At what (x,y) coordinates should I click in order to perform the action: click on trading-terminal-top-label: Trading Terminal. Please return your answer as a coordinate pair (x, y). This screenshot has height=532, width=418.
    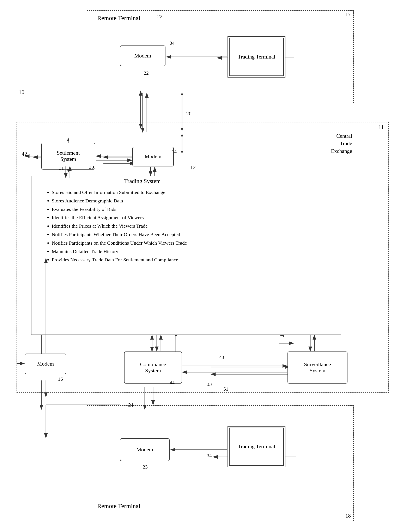
    Looking at the image, I should click on (256, 57).